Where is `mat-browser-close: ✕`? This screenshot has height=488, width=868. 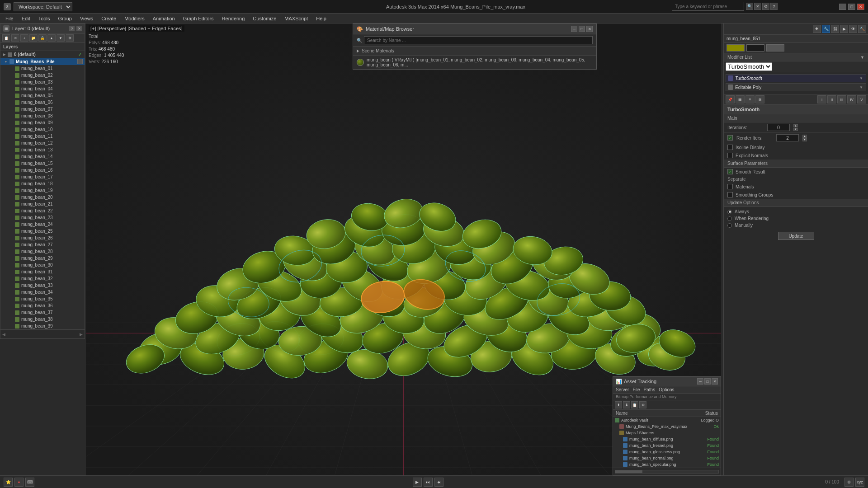 mat-browser-close: ✕ is located at coordinates (590, 29).